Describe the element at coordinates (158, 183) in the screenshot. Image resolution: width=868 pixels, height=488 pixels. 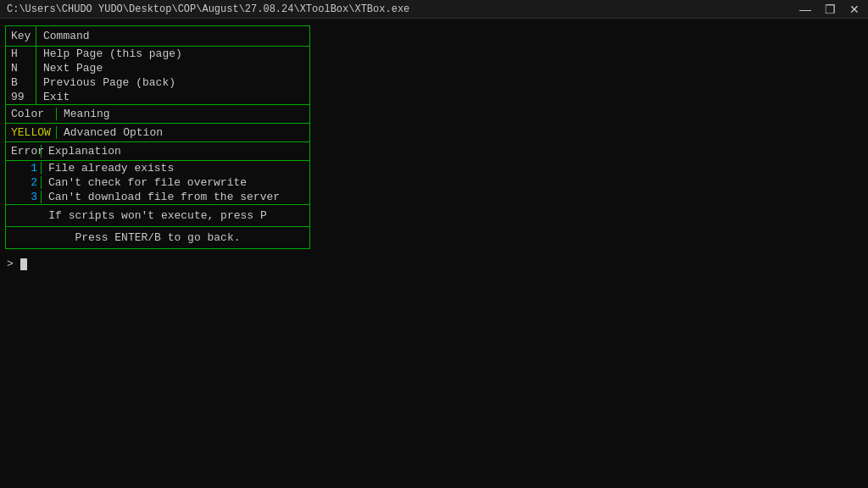
I see `error-row-2: 2 Can't check for file overwrite` at that location.